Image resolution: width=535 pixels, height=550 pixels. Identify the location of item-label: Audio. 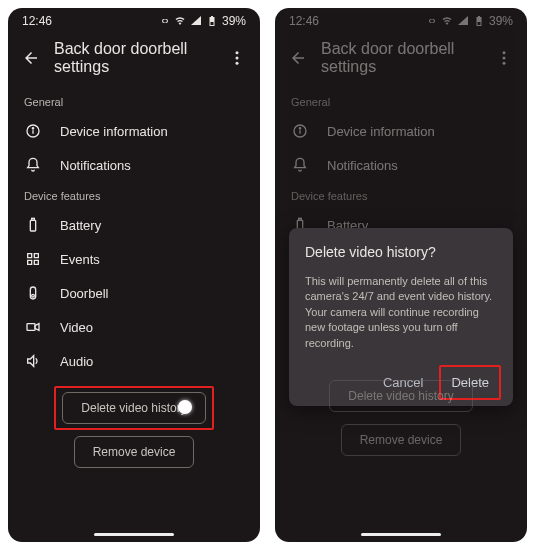
(76, 362).